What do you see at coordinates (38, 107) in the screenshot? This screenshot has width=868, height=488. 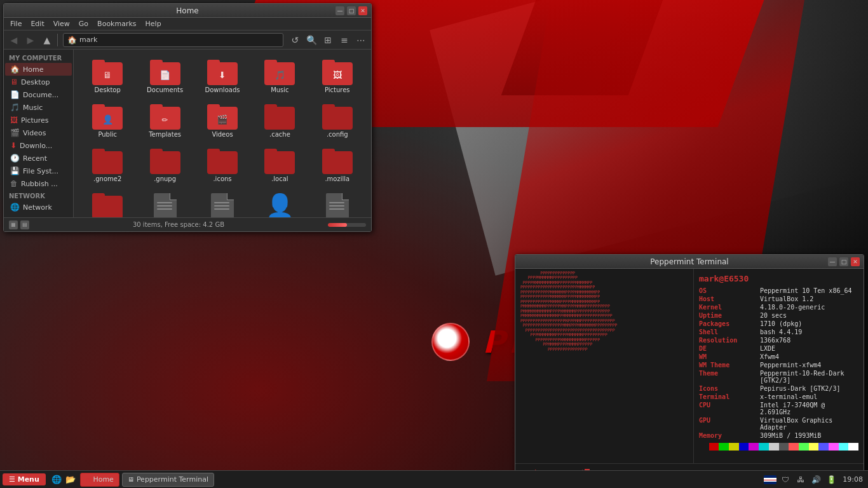 I see `sidebar-item-music: 🎵 Music` at bounding box center [38, 107].